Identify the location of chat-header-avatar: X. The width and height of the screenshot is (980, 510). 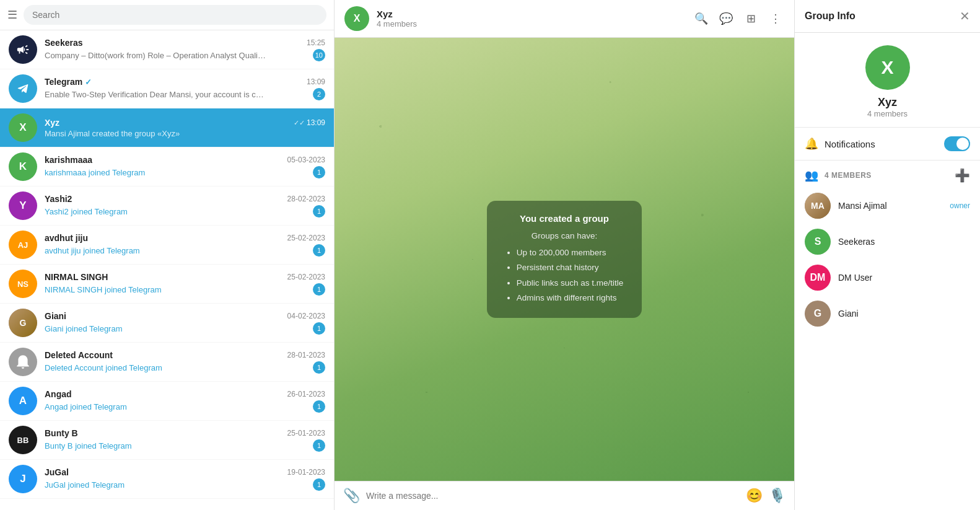
(357, 19).